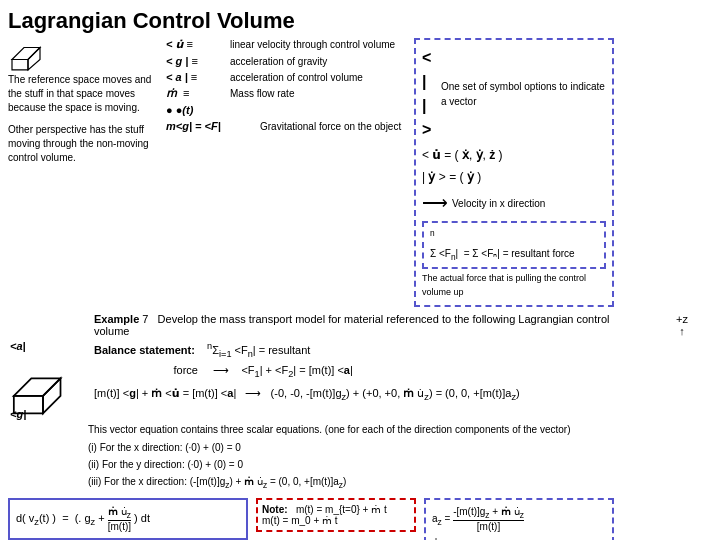 This screenshot has width=720, height=540. Describe the element at coordinates (400, 464) in the screenshot. I see `dir-y: (ii) For the y direction: (·0) + (0) = 0` at that location.